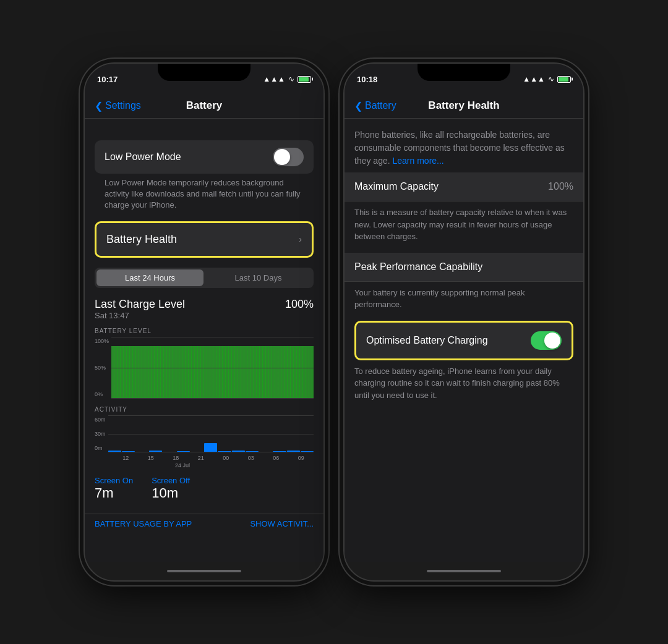 This screenshot has height=644, width=668. Describe the element at coordinates (396, 187) in the screenshot. I see `max-capacity-label: Maximum Capacity` at that location.